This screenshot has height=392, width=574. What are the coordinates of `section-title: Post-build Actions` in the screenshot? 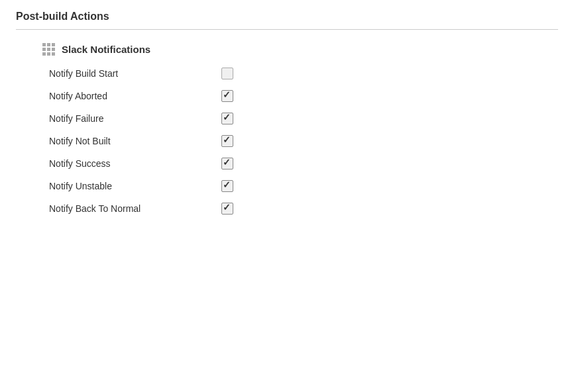 It's located at (287, 20).